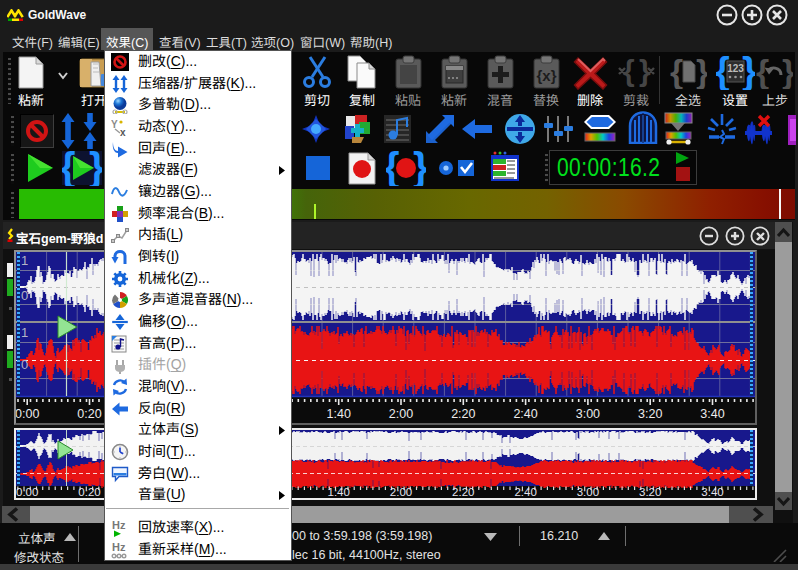  Describe the element at coordinates (546, 76) in the screenshot. I see `svg-text: {x}` at that location.